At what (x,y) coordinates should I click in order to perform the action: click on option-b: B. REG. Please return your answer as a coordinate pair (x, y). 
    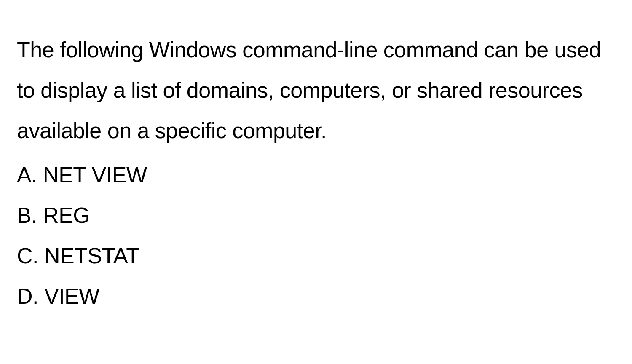
    Looking at the image, I should click on (316, 215).